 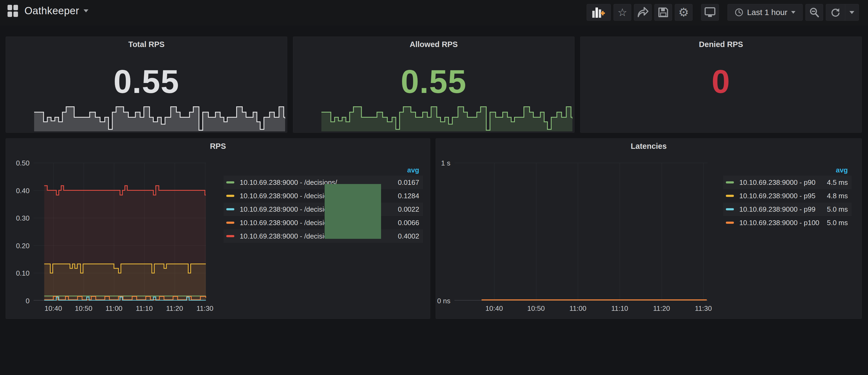 I want to click on add-panel-button, so click(x=599, y=12).